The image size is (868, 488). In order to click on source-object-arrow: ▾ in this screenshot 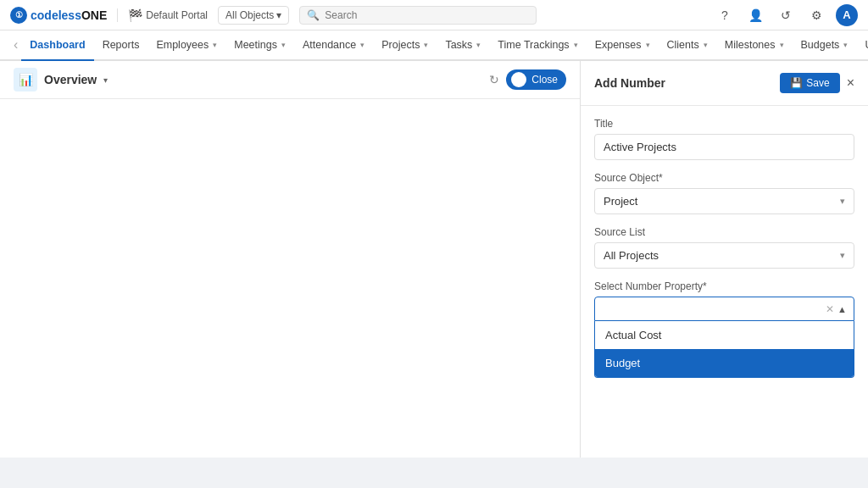, I will do `click(843, 202)`.